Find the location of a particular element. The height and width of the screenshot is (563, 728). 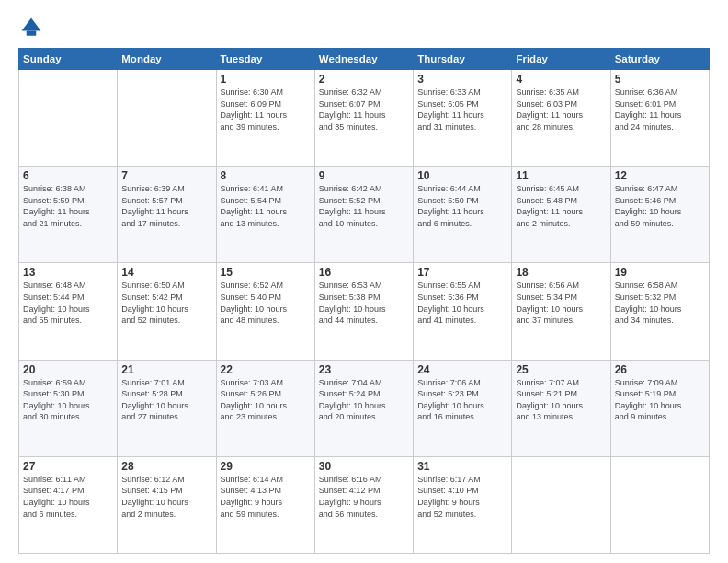

day-info: Sunrise: 6:33 AM Sunset: 6:05 PM Dayligh… is located at coordinates (462, 109).